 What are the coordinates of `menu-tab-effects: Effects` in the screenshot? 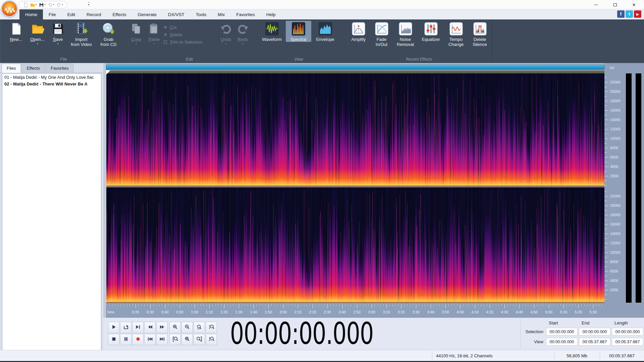 It's located at (119, 14).